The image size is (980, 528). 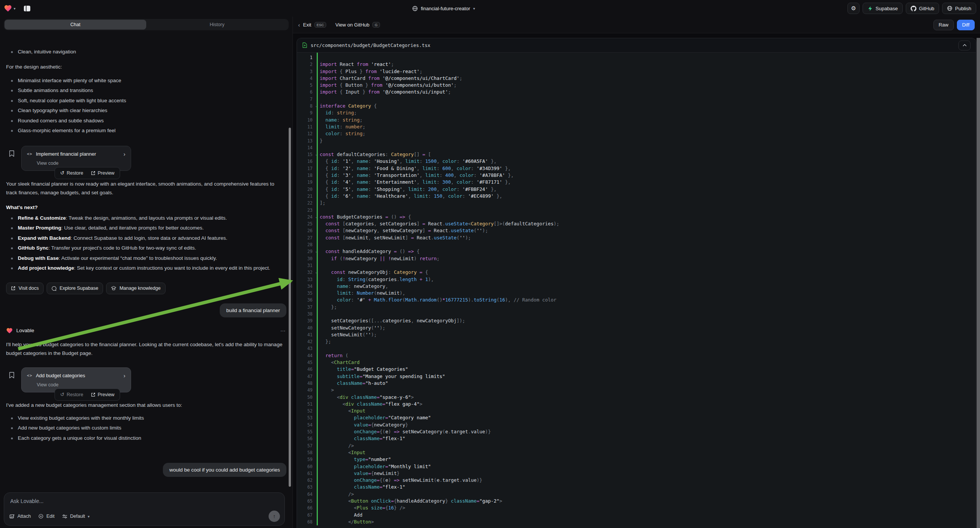 What do you see at coordinates (636, 314) in the screenshot?
I see `code-line: 38` at bounding box center [636, 314].